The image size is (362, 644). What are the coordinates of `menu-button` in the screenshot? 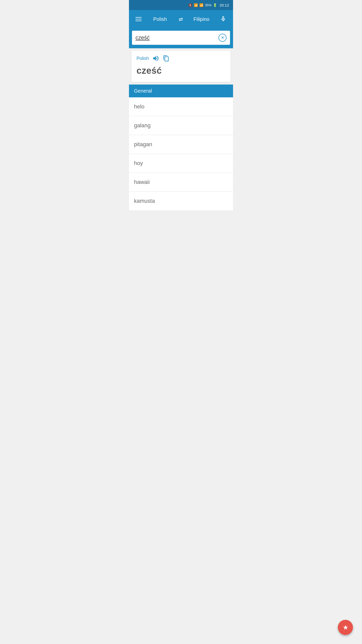 It's located at (139, 19).